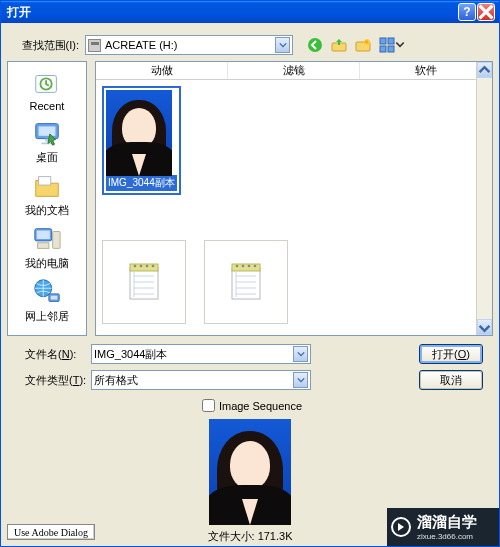 The height and width of the screenshot is (547, 500). I want to click on column-headers: 动做 滤镜 软件, so click(294, 71).